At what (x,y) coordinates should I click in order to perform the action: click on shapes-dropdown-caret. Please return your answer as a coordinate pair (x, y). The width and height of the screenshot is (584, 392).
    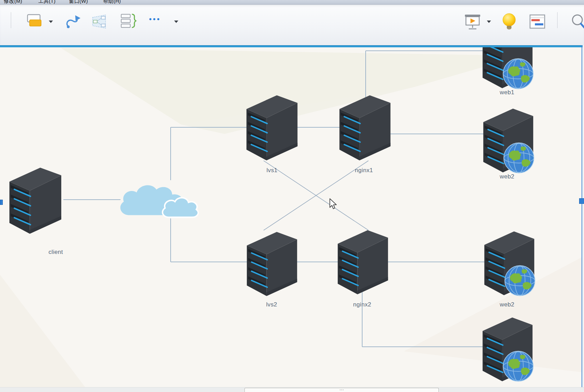
    Looking at the image, I should click on (51, 22).